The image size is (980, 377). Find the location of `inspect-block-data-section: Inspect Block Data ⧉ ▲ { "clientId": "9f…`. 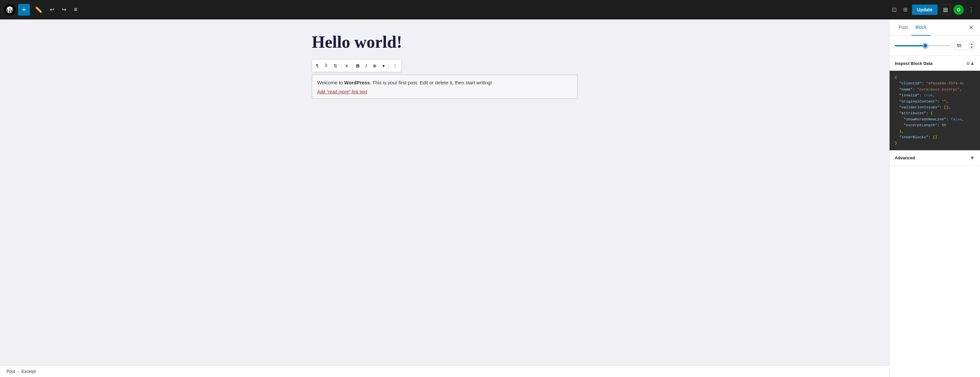

inspect-block-data-section: Inspect Block Data ⧉ ▲ { "clientId": "9f… is located at coordinates (935, 103).